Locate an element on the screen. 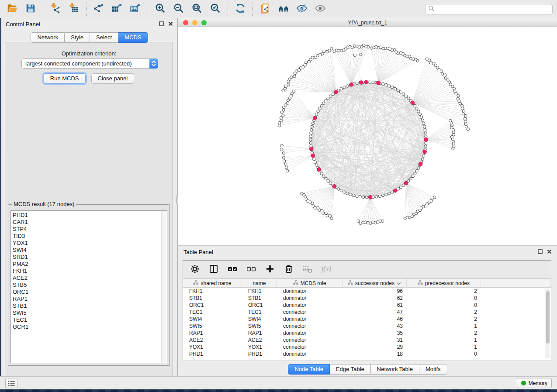 The height and width of the screenshot is (392, 557). split-panel-button is located at coordinates (214, 270).